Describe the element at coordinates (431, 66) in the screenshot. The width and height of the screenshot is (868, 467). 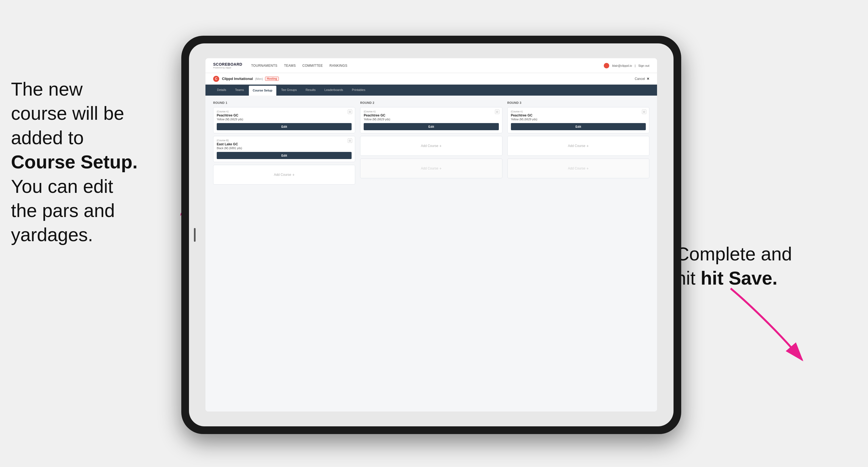
I see `top-nav: SCOREBOARD Powered by clippd TOURNAMENTS…` at that location.